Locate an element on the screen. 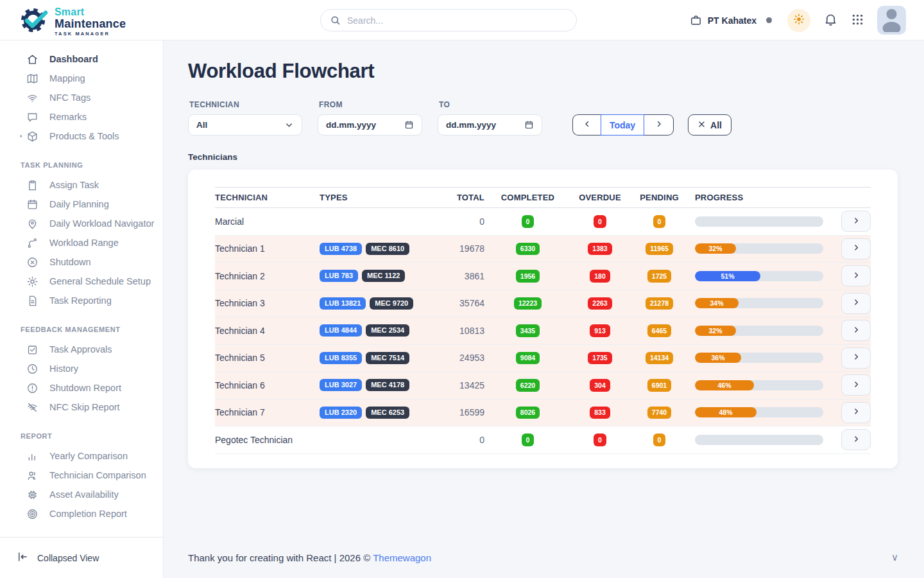 This screenshot has width=924, height=578. progress-fill: 32% is located at coordinates (715, 331).